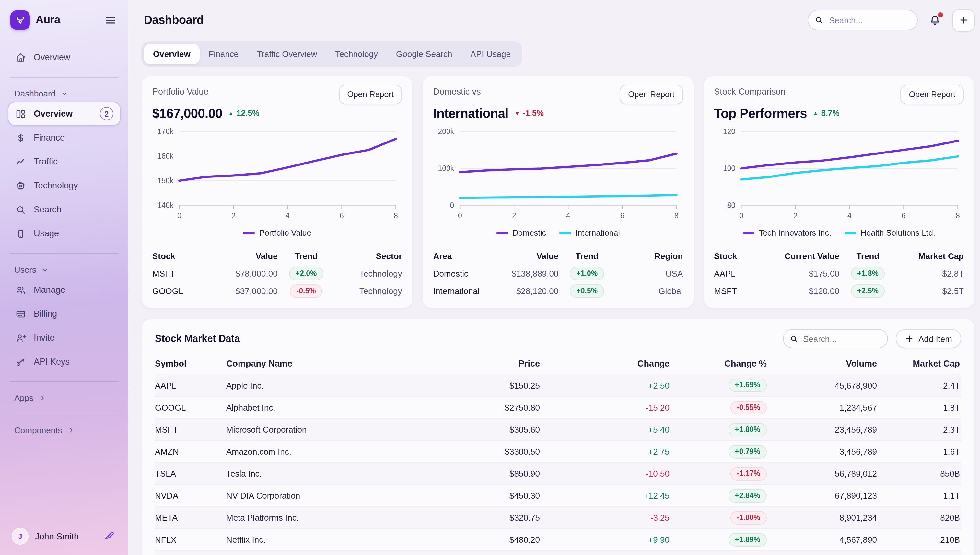 The width and height of the screenshot is (980, 555). Describe the element at coordinates (823, 452) in the screenshot. I see `cell-volume: 3,456,789` at that location.